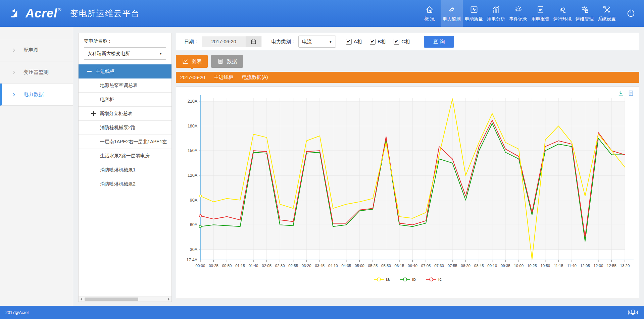 The image size is (644, 319). I want to click on power-type-label: 电力类别：, so click(284, 42).